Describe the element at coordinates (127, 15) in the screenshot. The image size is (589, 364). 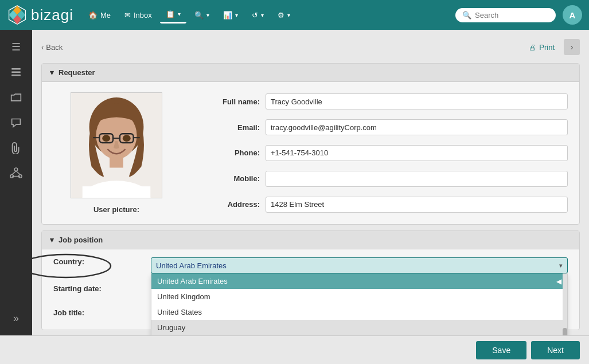
I see `inbox-icon: ✉` at that location.